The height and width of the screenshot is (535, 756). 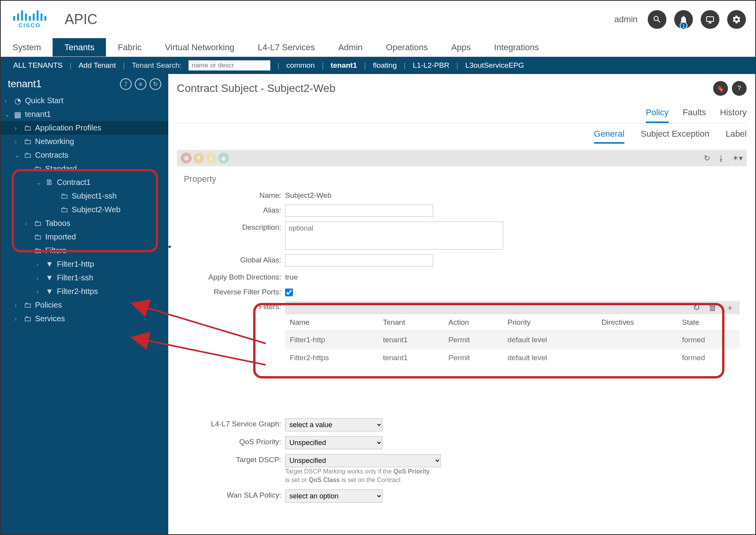 I want to click on subtab-label: Label, so click(x=736, y=136).